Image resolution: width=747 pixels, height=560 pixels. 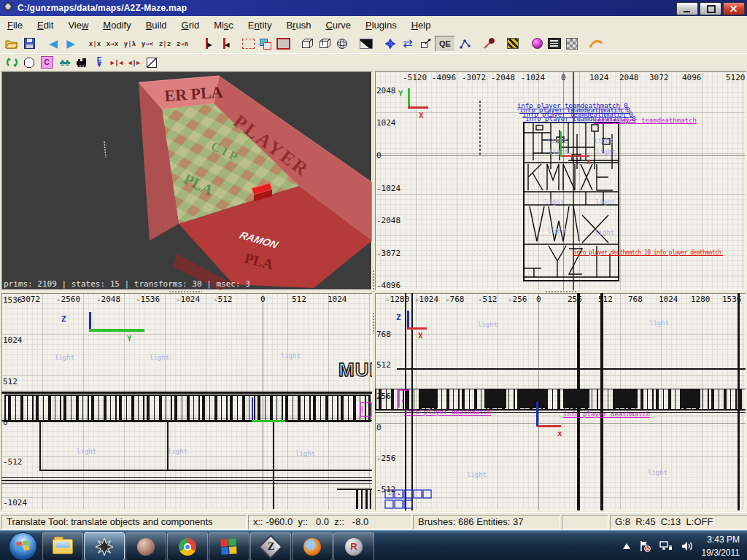 I want to click on taskbar-raptr-button: R, so click(x=354, y=546).